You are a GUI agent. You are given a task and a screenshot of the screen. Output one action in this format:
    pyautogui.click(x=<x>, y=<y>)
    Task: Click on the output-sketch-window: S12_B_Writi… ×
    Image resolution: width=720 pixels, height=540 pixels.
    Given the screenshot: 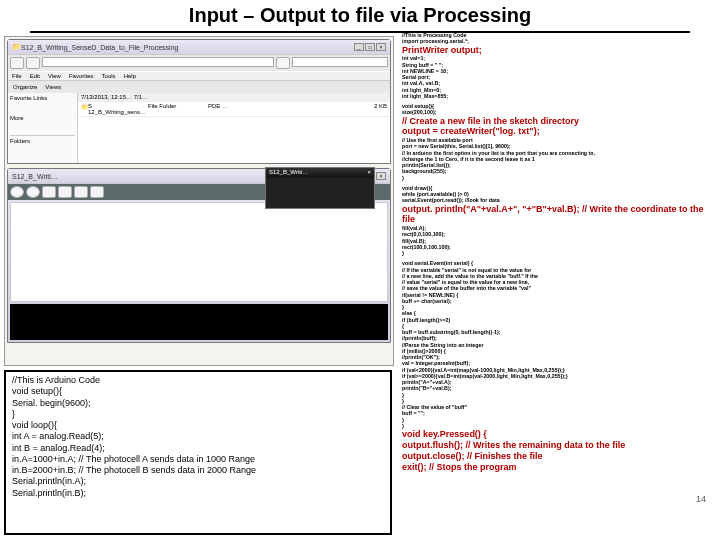 What is the action you would take?
    pyautogui.click(x=320, y=188)
    